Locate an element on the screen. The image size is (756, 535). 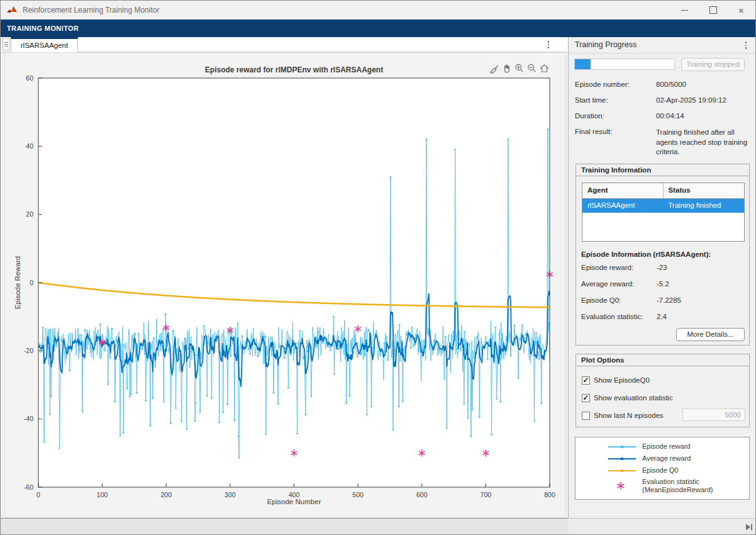
close-button: × is located at coordinates (741, 10).